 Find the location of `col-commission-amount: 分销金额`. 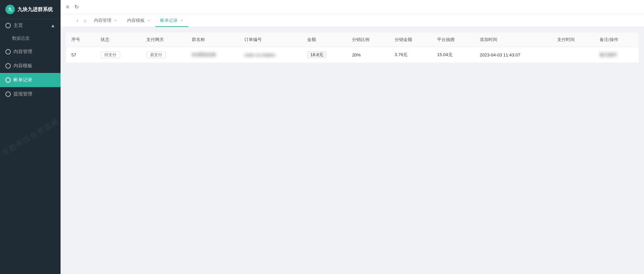

col-commission-amount: 分销金额 is located at coordinates (410, 40).